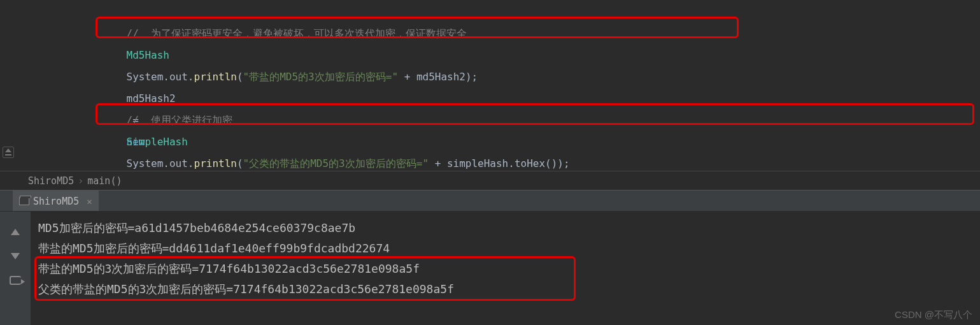  What do you see at coordinates (490, 120) in the screenshot?
I see `code-line: SimpleHash simpleHash = new SimpleHash( …` at bounding box center [490, 120].